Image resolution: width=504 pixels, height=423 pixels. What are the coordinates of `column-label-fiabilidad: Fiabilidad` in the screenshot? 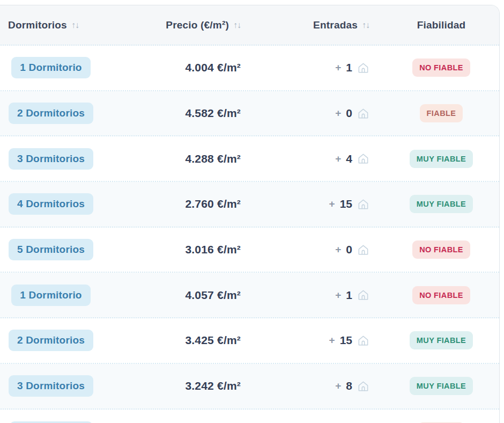 It's located at (442, 25).